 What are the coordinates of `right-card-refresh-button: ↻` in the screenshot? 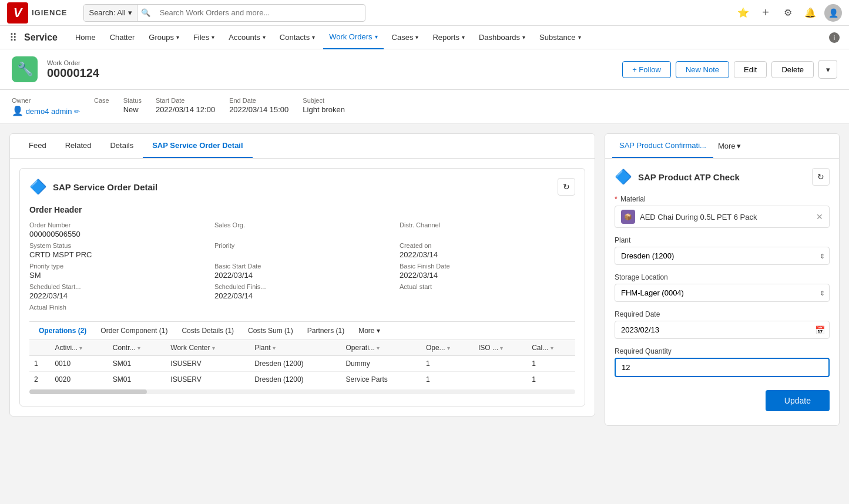 It's located at (821, 177).